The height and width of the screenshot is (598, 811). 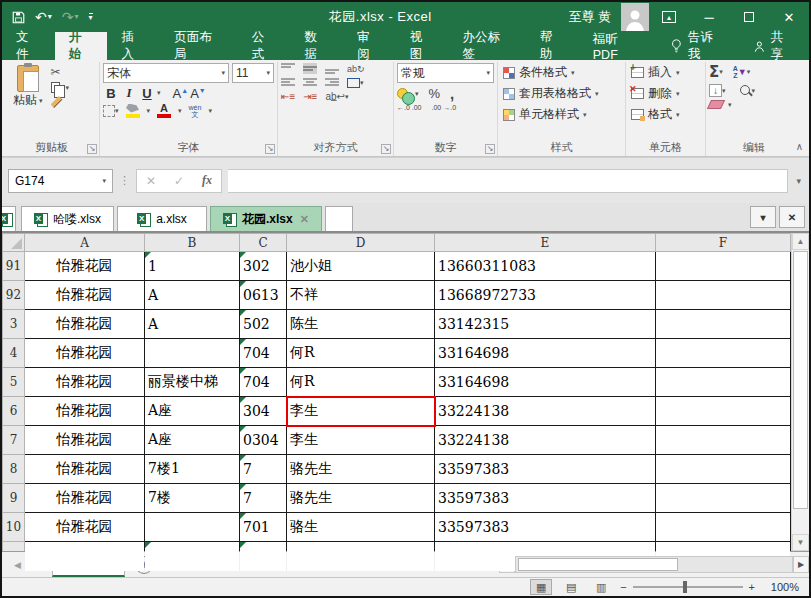 What do you see at coordinates (129, 93) in the screenshot?
I see `italic-button: I` at bounding box center [129, 93].